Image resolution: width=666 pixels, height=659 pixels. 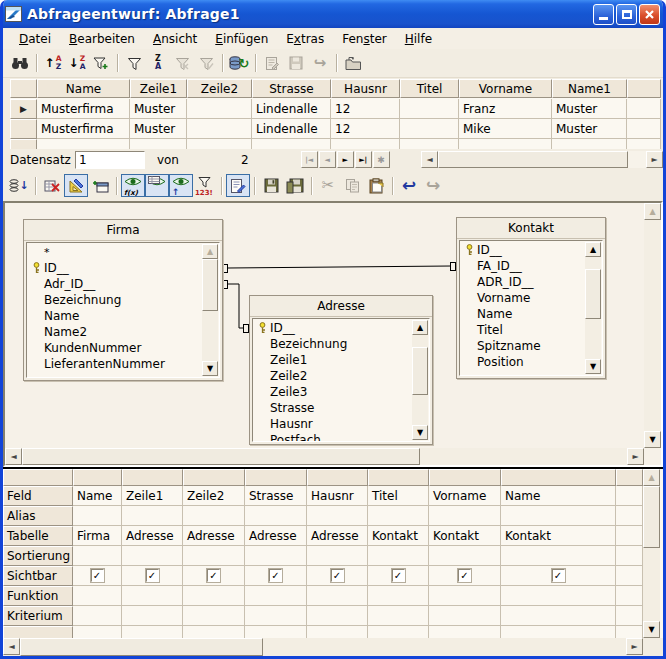 What do you see at coordinates (420, 380) in the screenshot?
I see `adresse-scrollbar: ▲ ▼` at bounding box center [420, 380].